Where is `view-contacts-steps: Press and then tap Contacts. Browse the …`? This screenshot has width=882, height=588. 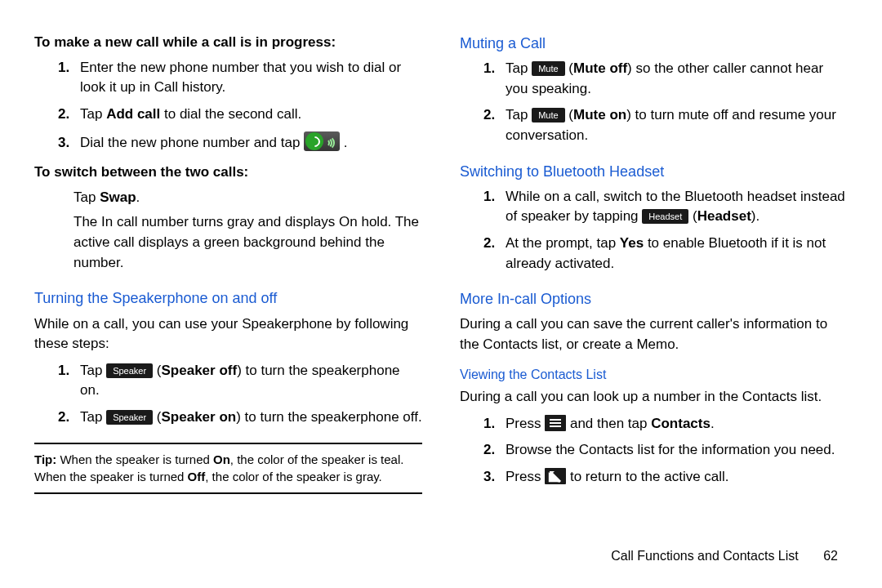 view-contacts-steps: Press and then tap Contacts. Browse the … is located at coordinates (653, 451).